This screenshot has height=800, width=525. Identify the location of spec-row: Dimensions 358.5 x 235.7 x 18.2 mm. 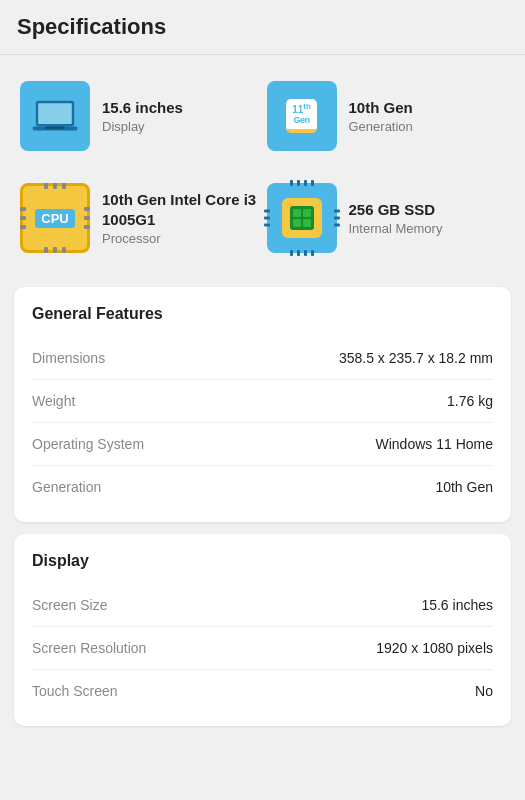
(262, 358).